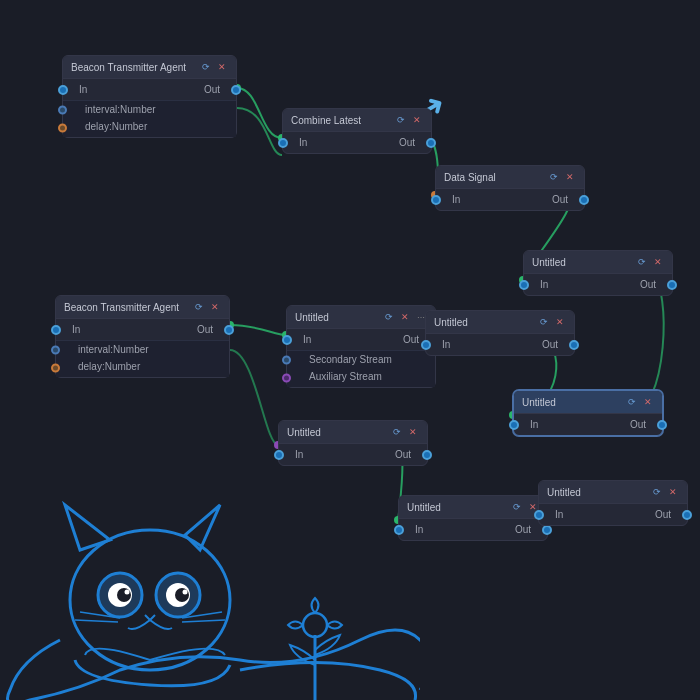  What do you see at coordinates (560, 322) in the screenshot?
I see `node-untitled3-close-icon: ✕` at bounding box center [560, 322].